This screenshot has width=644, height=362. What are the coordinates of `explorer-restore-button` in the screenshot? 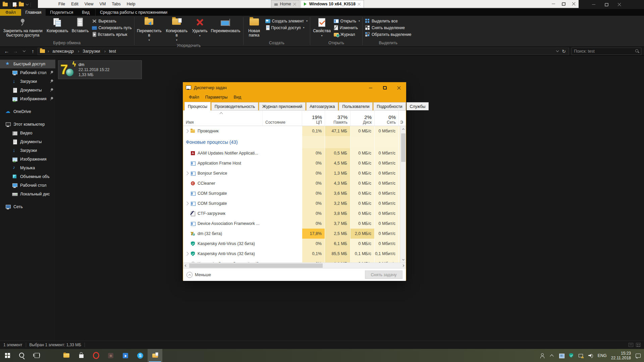 It's located at (606, 5).